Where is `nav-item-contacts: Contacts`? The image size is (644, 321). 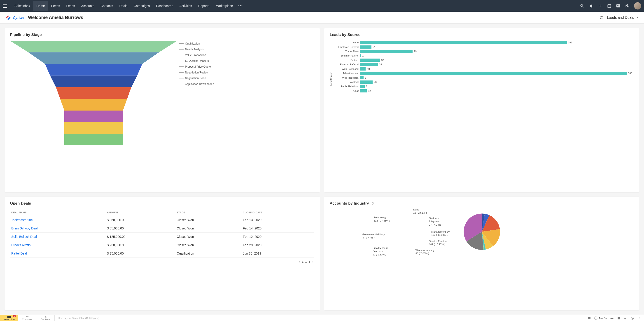
nav-item-contacts: Contacts is located at coordinates (106, 6).